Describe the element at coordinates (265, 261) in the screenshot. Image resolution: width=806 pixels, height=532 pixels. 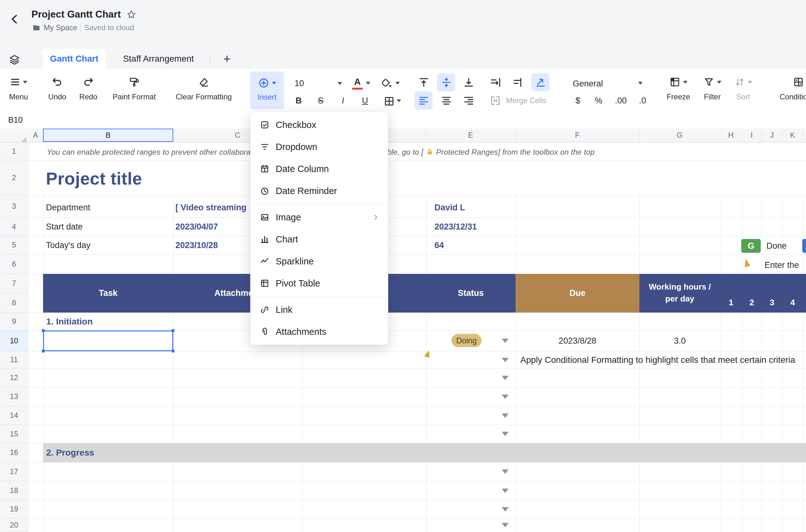
I see `sparkline-icon` at that location.